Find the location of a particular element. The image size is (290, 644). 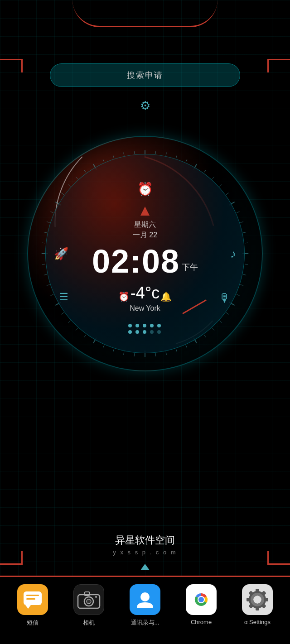

weekday-label: 星期六 is located at coordinates (145, 225).